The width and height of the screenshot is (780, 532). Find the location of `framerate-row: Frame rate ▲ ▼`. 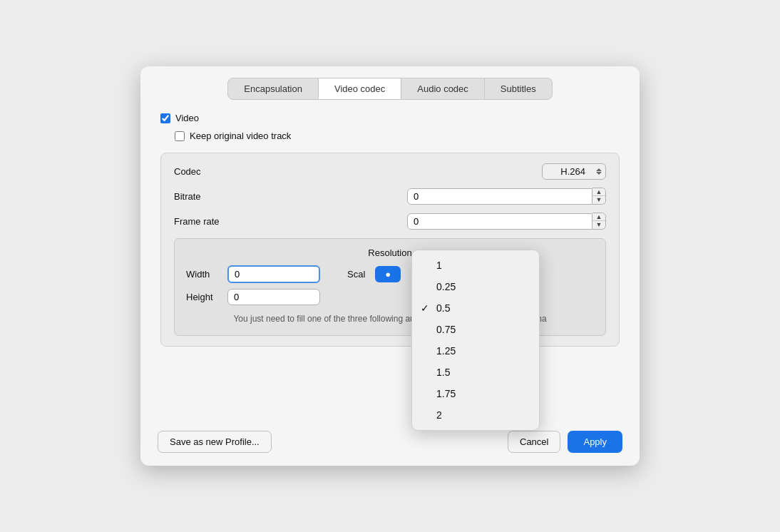

framerate-row: Frame rate ▲ ▼ is located at coordinates (390, 221).